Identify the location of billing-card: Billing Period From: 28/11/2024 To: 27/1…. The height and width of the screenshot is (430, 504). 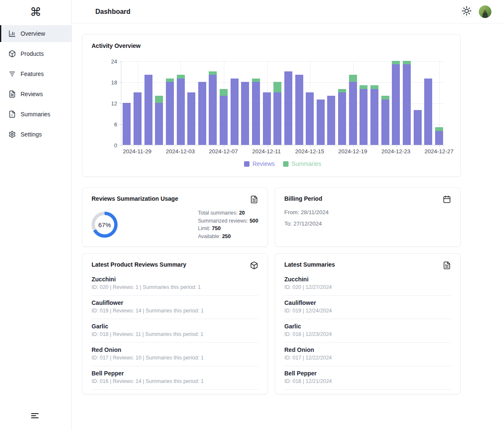
(368, 217).